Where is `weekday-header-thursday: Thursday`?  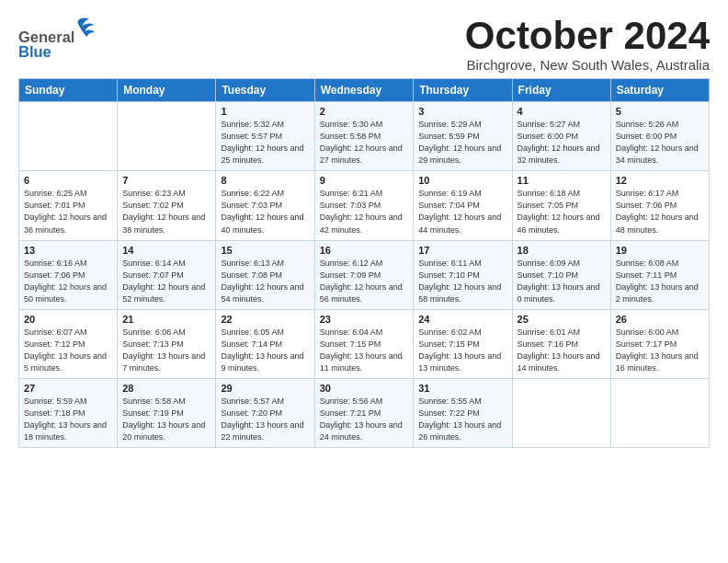 weekday-header-thursday: Thursday is located at coordinates (463, 90).